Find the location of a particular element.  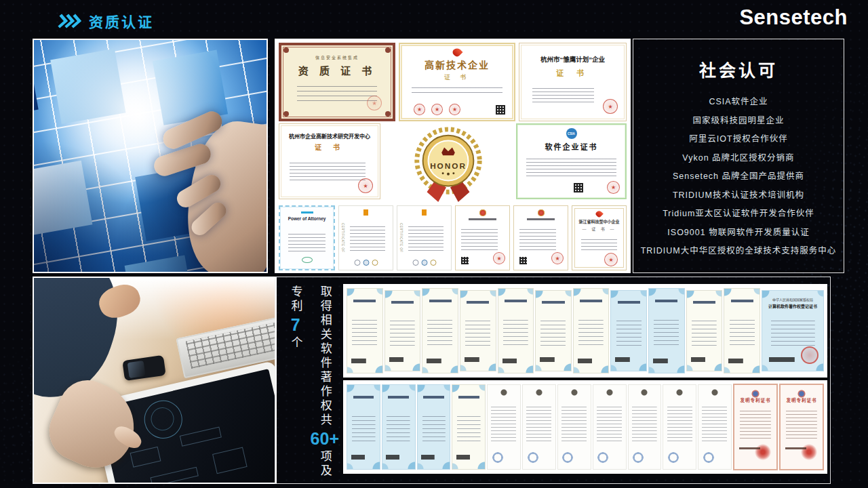

vertical-caption: 取得相关软件著作权共60+项及 专利7个 is located at coordinates (312, 383).